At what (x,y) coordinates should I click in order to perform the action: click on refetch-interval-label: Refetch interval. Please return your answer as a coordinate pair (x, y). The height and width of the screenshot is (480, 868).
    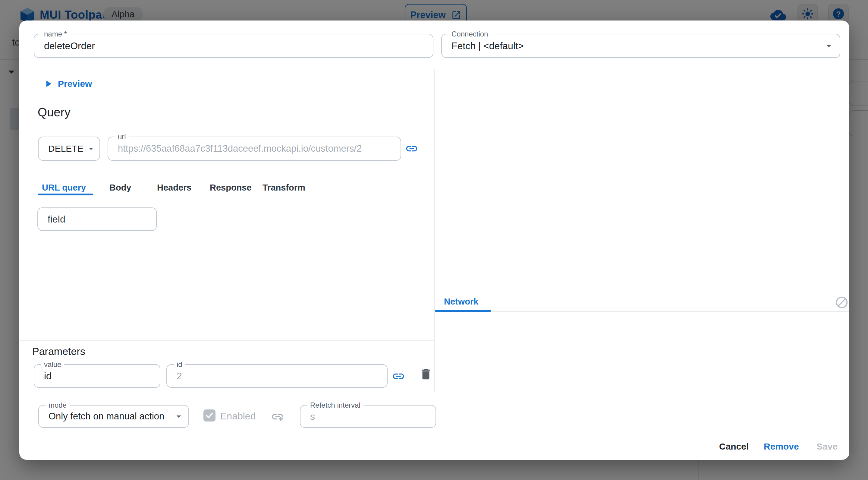
    Looking at the image, I should click on (335, 405).